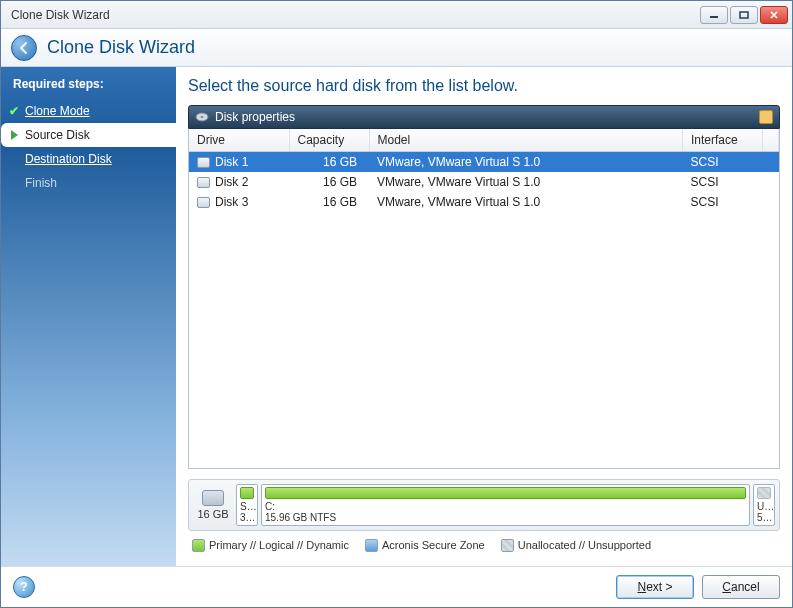 The height and width of the screenshot is (608, 793). I want to click on table-row: Disk 116 GBVMware, VMware Virtual S 1.0S…, so click(484, 162).